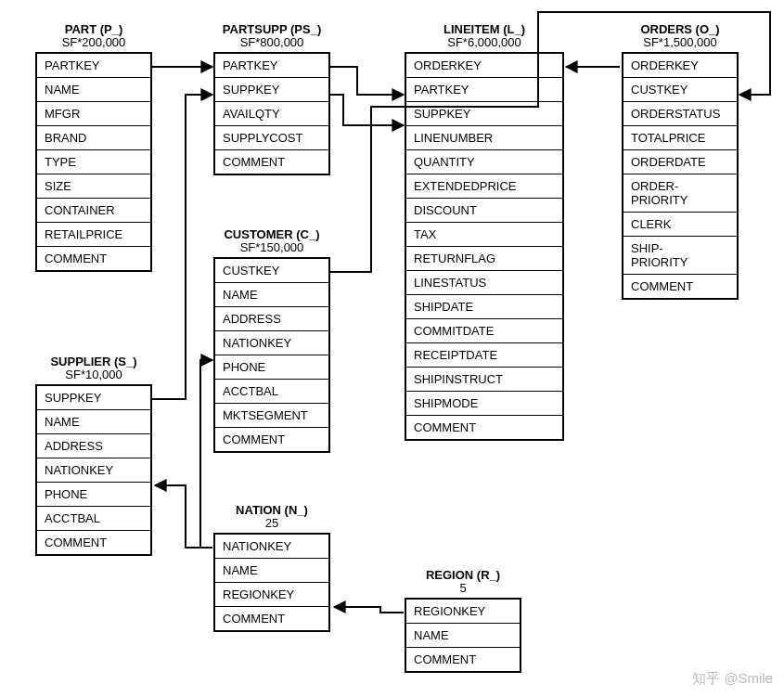 This screenshot has height=697, width=784. Describe the element at coordinates (484, 247) in the screenshot. I see `table-fields: ORDERKEY PARTKEY SUPPKEY LINENUMBER QUAN…` at that location.